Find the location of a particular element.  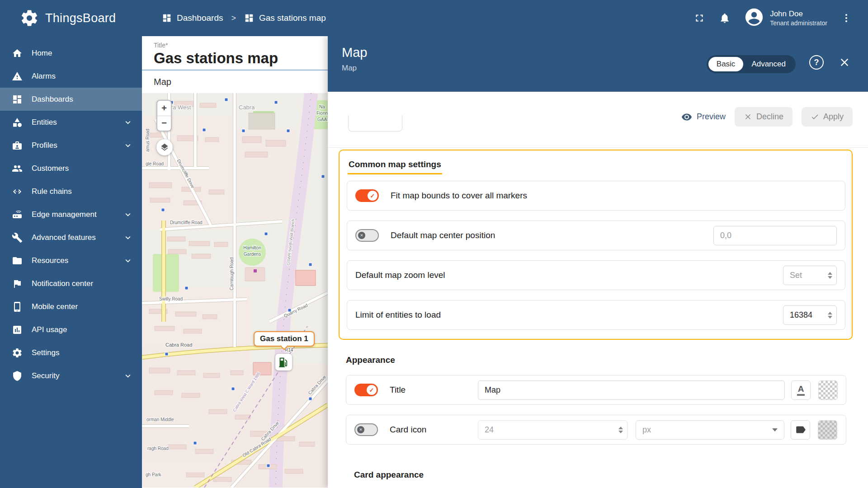

sidebar-item-api-usage: API usage is located at coordinates (71, 330).